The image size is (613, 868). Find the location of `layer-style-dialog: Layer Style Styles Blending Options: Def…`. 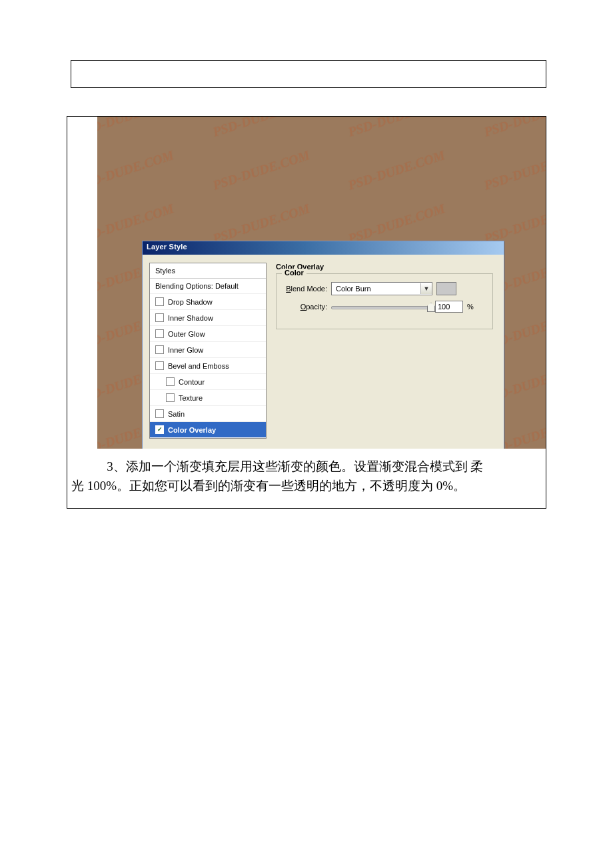

layer-style-dialog: Layer Style Styles Blending Options: Def… is located at coordinates (323, 345).